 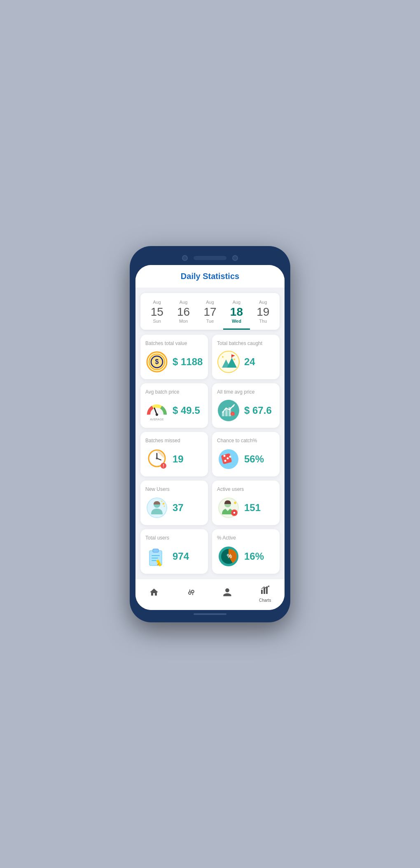 I want to click on home-icon, so click(x=154, y=594).